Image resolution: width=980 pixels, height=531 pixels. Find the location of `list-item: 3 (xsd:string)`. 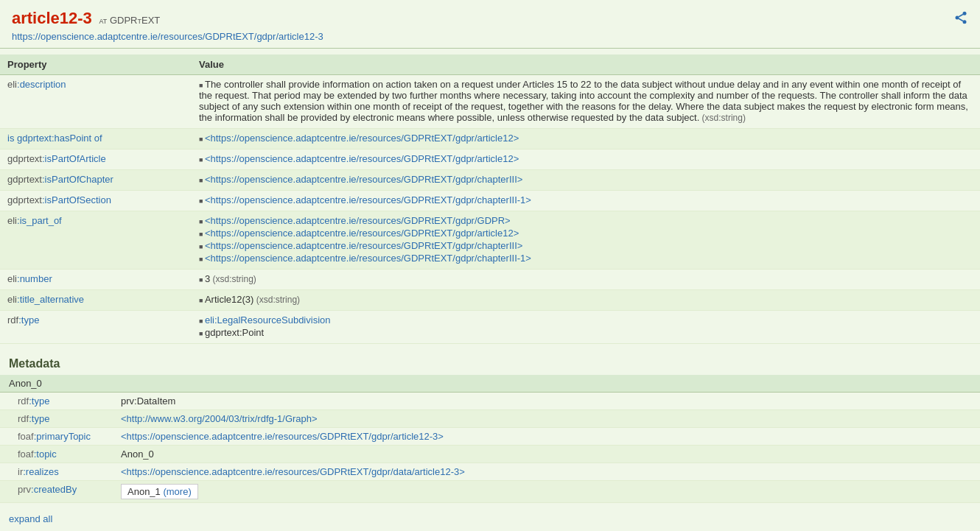

list-item: 3 (xsd:string) is located at coordinates (586, 278).